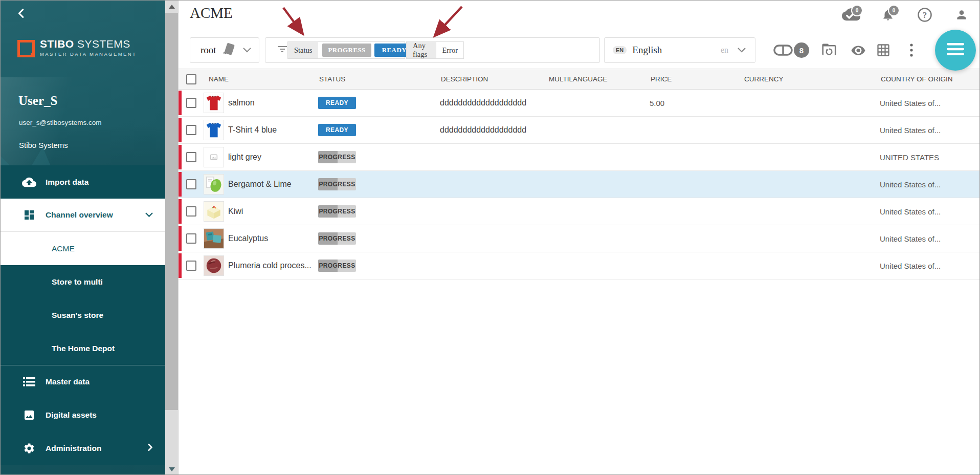 This screenshot has height=475, width=980. What do you see at coordinates (346, 50) in the screenshot?
I see `status-filter-group: StatusPROGRESSREADY` at bounding box center [346, 50].